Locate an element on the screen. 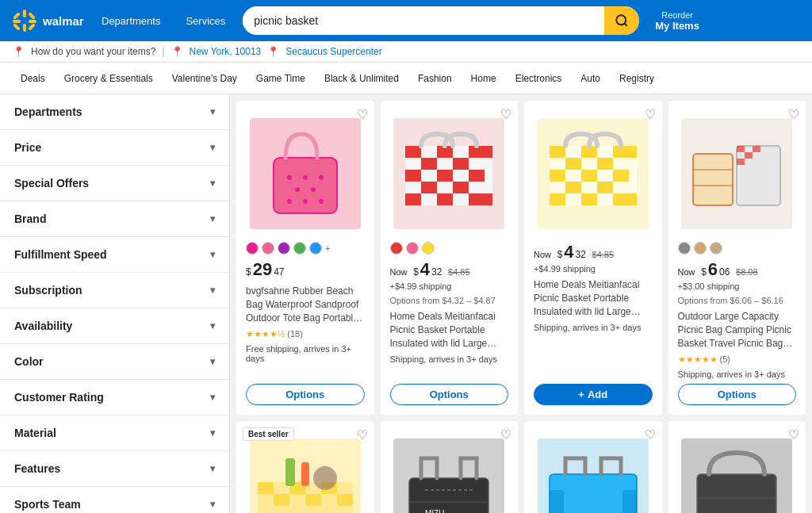 The height and width of the screenshot is (513, 812). location-text: New York, 10013 is located at coordinates (225, 52).